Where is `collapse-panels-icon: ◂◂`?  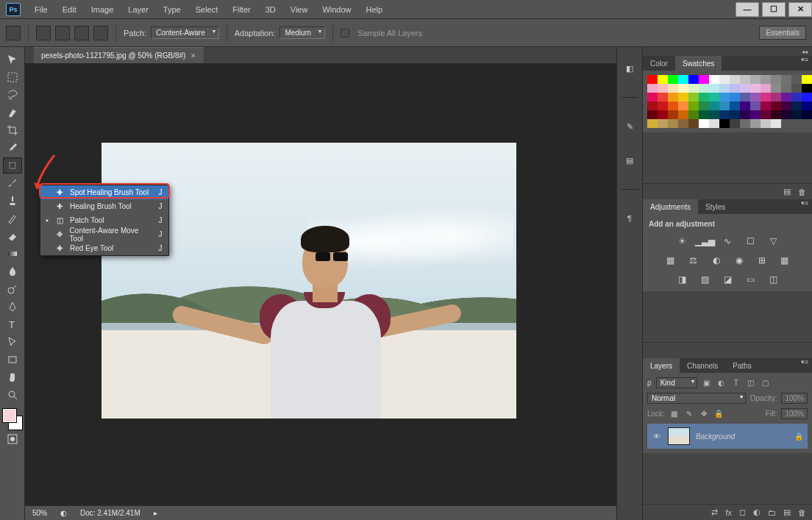
collapse-panels-icon: ◂◂ is located at coordinates (727, 51).